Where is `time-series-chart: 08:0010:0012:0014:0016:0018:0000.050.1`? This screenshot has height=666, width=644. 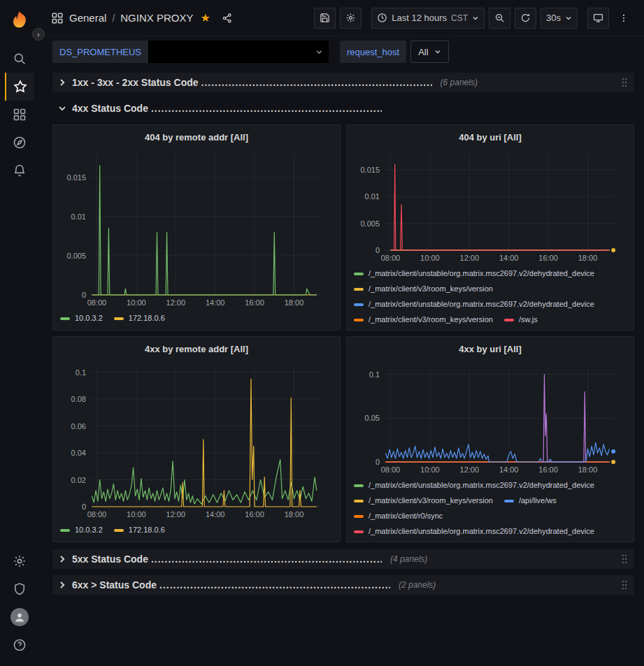 time-series-chart: 08:0010:0012:0014:0016:0018:0000.050.1 is located at coordinates (490, 417).